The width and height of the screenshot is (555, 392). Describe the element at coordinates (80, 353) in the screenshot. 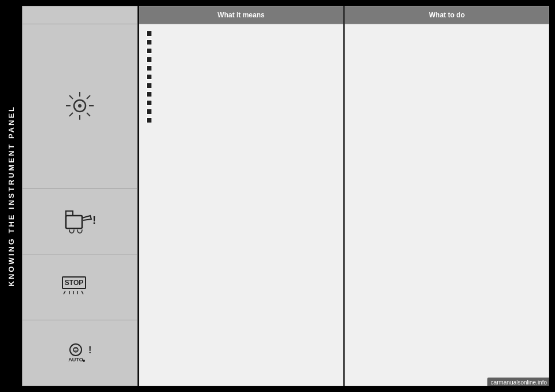

I see `auto-warning-cell: AUTO !` at that location.